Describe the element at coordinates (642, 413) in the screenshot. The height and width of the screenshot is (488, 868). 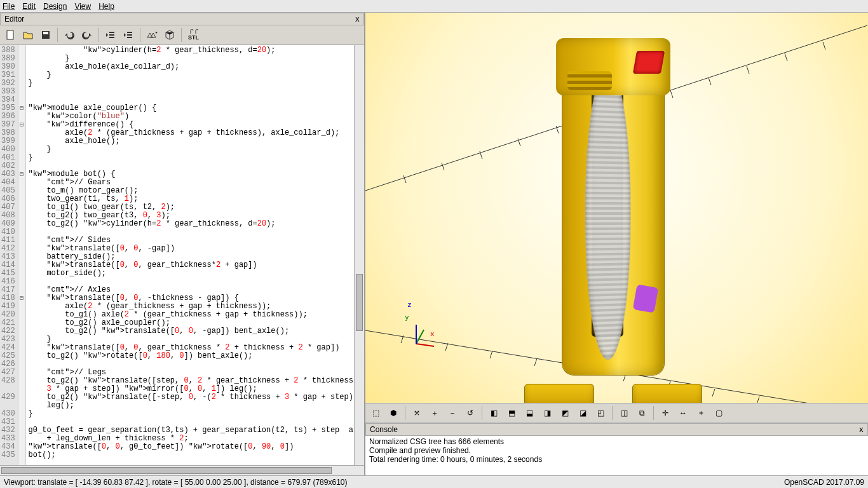
I see `perspective-button: ⧉` at that location.